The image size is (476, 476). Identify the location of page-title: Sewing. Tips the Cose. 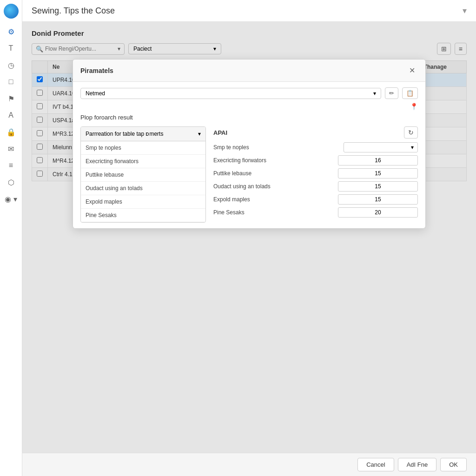
(73, 11).